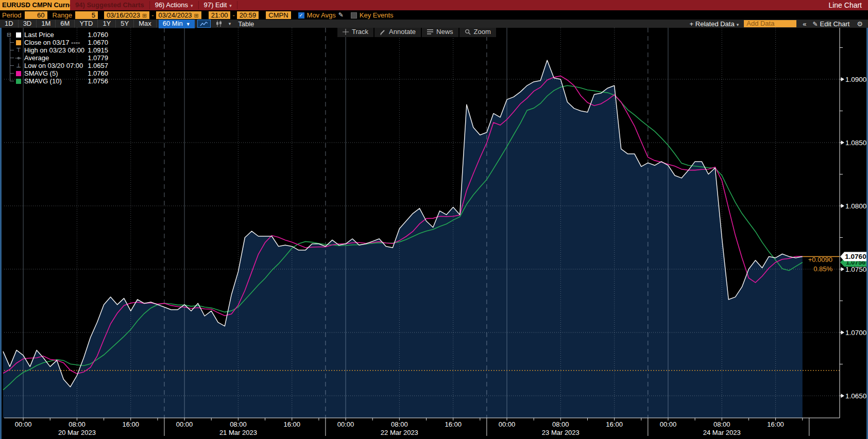 This screenshot has height=439, width=868. What do you see at coordinates (856, 396) in the screenshot?
I see `y-axis-label: 1.0650` at bounding box center [856, 396].